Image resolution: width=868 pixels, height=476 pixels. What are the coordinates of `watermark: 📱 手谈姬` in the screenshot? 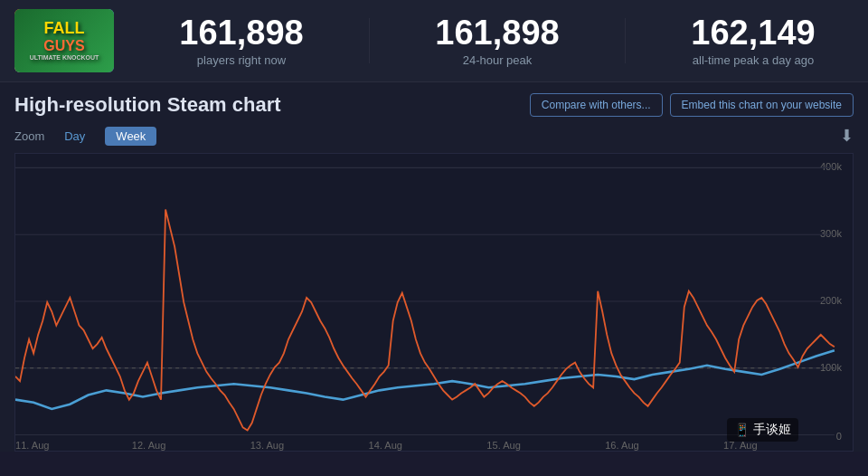 It's located at (763, 430).